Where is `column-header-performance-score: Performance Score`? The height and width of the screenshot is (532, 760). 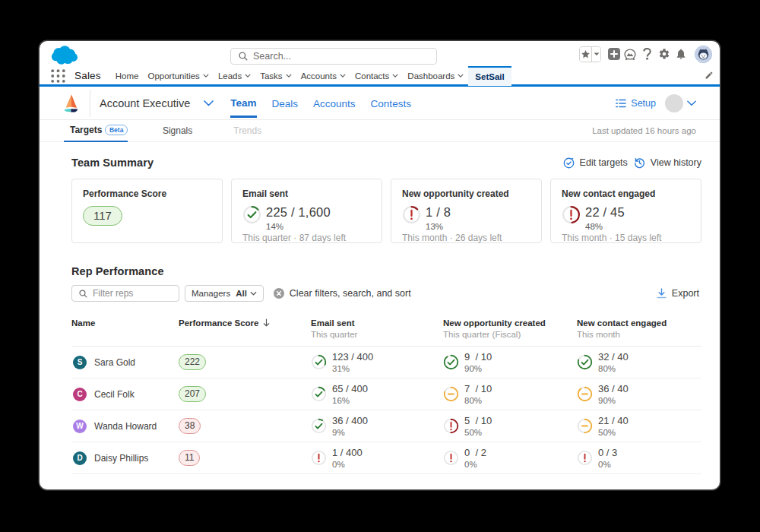
column-header-performance-score: Performance Score is located at coordinates (245, 328).